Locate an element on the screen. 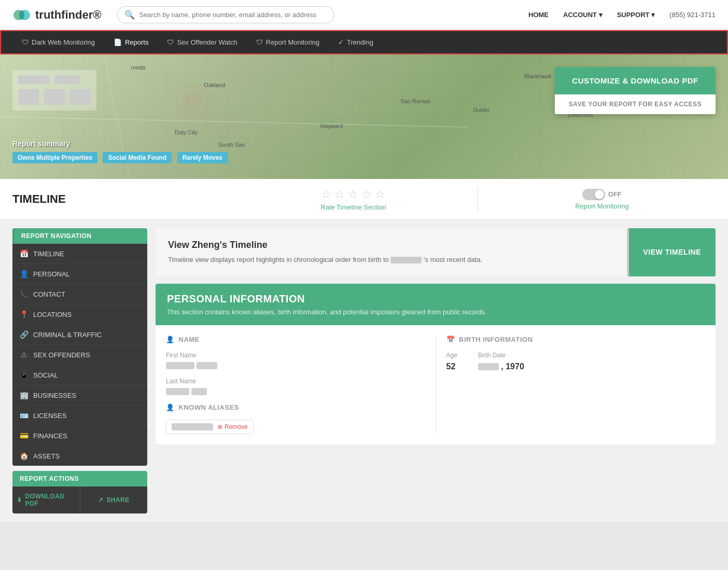  badge-owns-properties: Owns Multiple Properties is located at coordinates (55, 158).